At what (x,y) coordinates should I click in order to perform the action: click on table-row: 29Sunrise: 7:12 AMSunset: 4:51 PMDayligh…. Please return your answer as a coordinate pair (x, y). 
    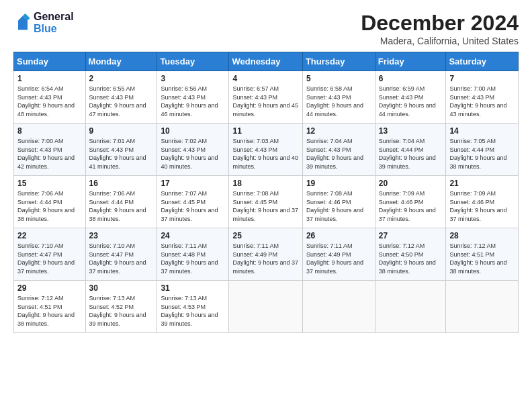
    Looking at the image, I should click on (50, 307).